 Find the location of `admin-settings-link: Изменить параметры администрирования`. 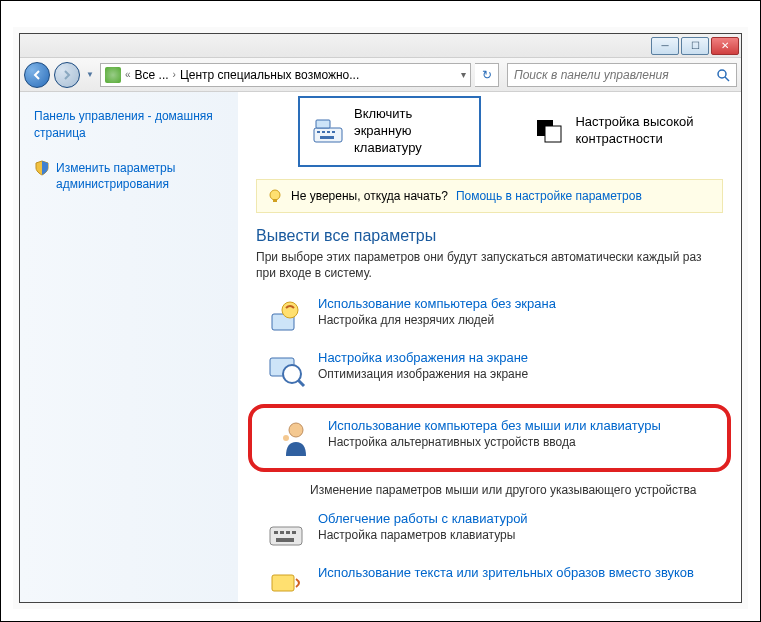

admin-settings-link: Изменить параметры администрирования is located at coordinates (140, 177).